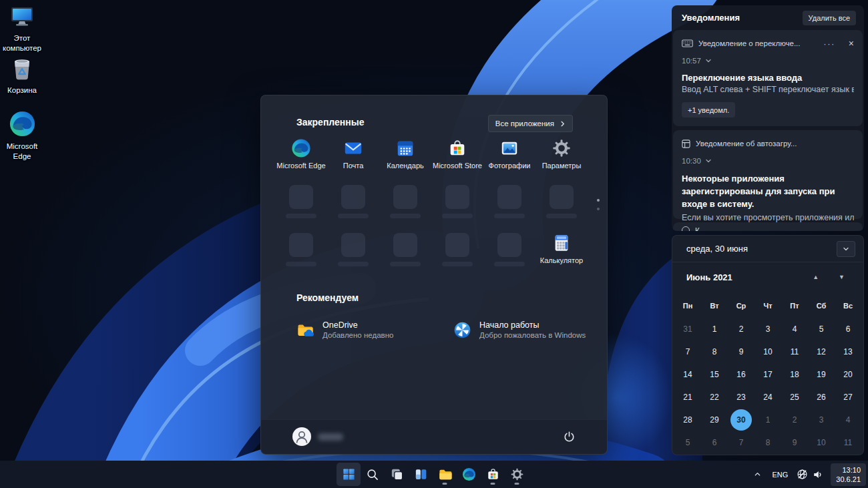  What do you see at coordinates (818, 475) in the screenshot?
I see `volume-button` at bounding box center [818, 475].